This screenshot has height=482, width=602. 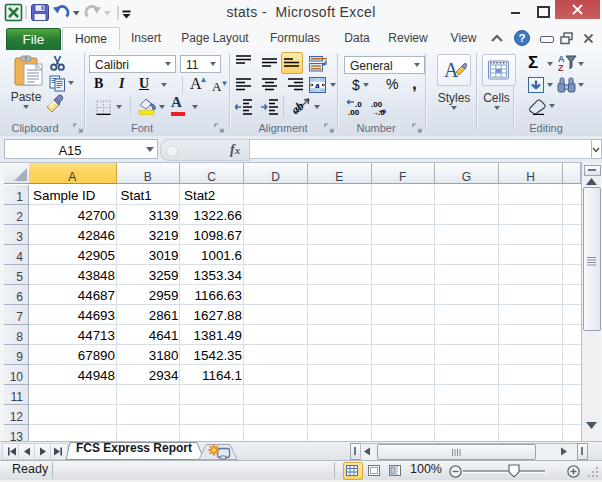 I want to click on svg-text: .00, so click(x=354, y=112).